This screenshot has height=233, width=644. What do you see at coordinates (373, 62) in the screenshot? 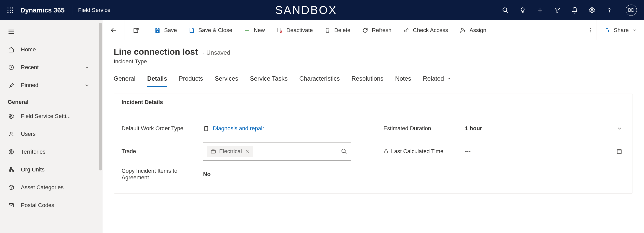
I see `record-entity-name: Incident Type` at bounding box center [373, 62].